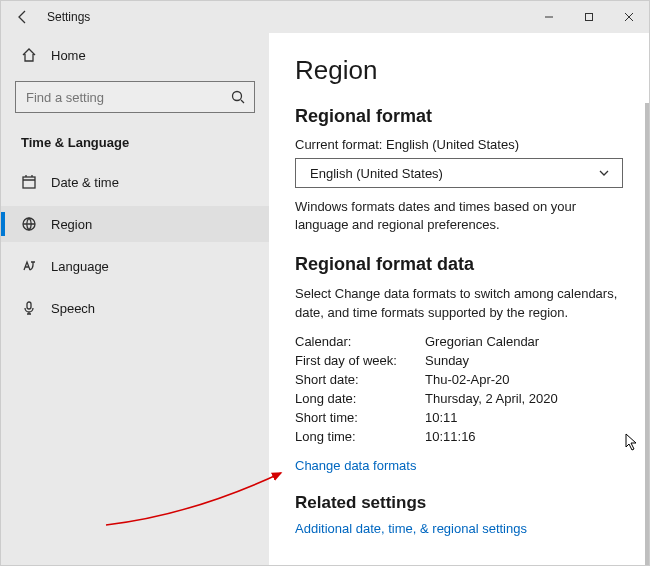 The width and height of the screenshot is (650, 566). Describe the element at coordinates (459, 418) in the screenshot. I see `row-short-time: Short time:10:11` at that location.